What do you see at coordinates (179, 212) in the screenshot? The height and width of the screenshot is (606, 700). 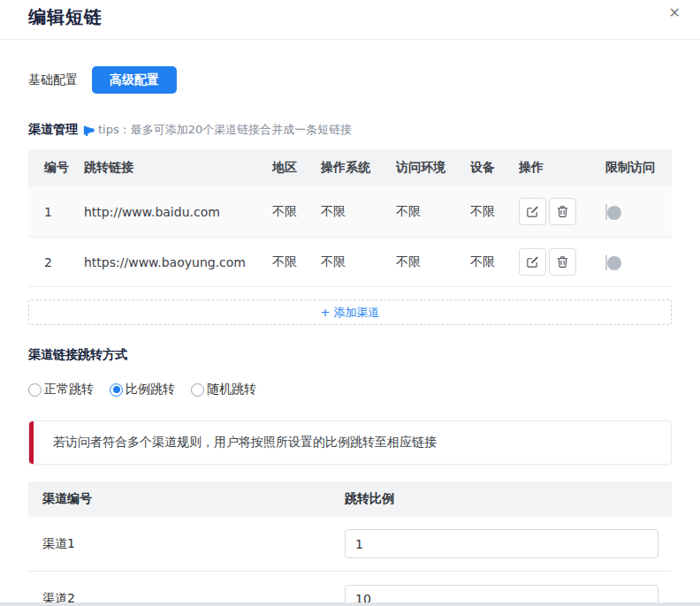 I see `row-url: http://www.baidu.com` at bounding box center [179, 212].